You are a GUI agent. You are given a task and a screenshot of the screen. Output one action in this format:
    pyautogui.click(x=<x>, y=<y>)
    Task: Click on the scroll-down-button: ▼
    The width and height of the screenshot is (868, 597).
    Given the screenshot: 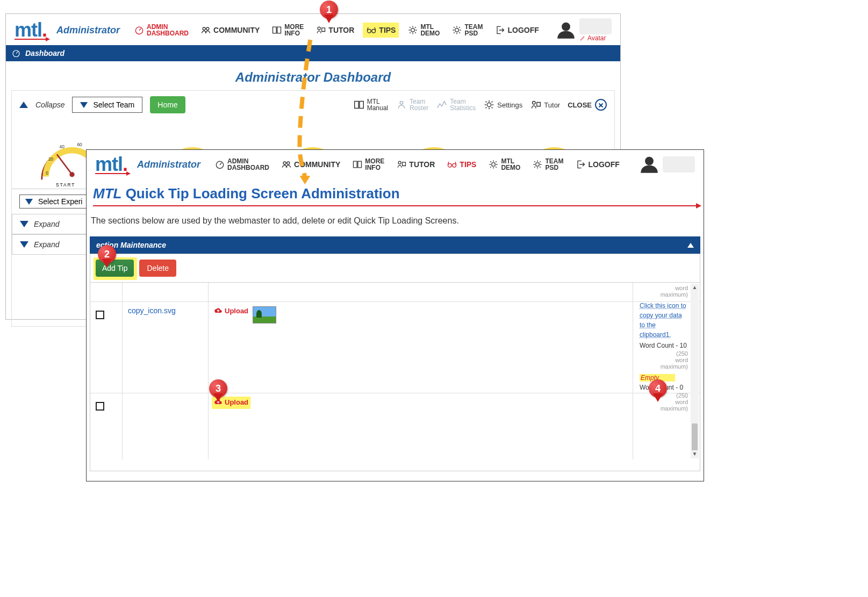 What is the action you would take?
    pyautogui.click(x=694, y=455)
    